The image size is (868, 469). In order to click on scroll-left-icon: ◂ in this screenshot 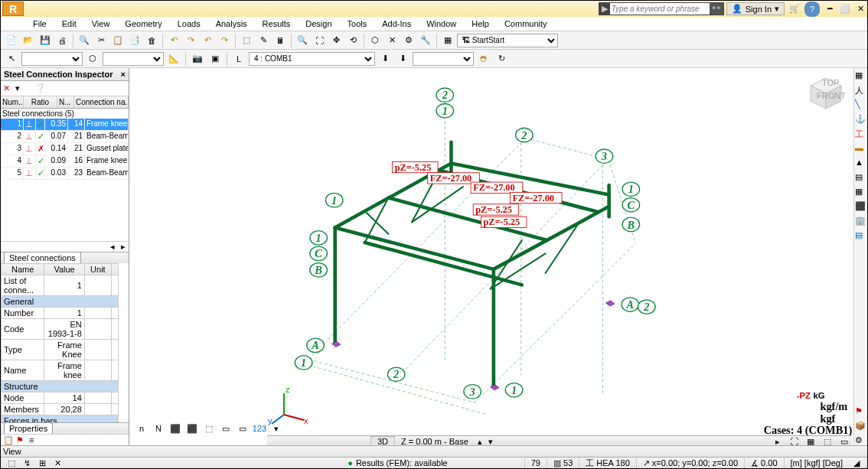, I will do `click(113, 246)`.